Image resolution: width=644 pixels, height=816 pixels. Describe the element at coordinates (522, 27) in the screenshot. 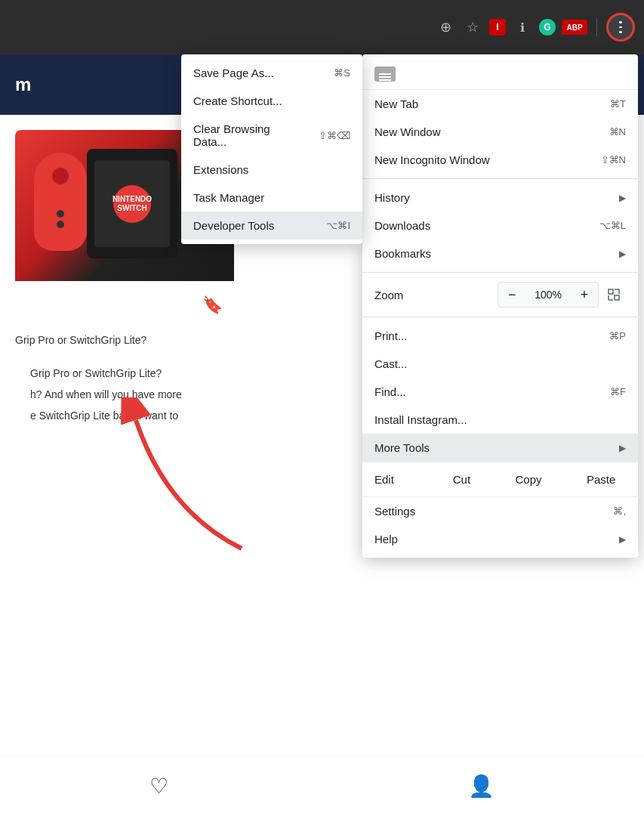

I see `info-icon: ℹ` at that location.